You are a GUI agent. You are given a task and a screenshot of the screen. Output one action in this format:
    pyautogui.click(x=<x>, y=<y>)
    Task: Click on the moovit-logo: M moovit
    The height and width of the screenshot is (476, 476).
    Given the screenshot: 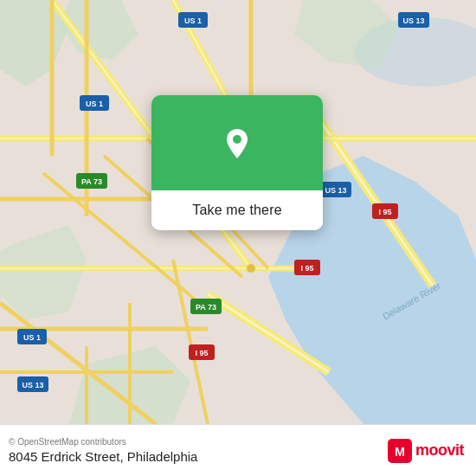 What is the action you would take?
    pyautogui.click(x=426, y=451)
    